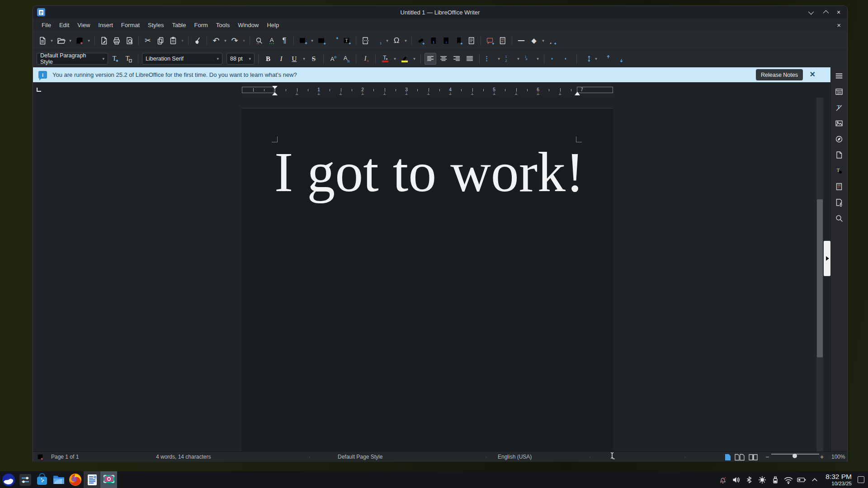 Image resolution: width=868 pixels, height=488 pixels. I want to click on show-desktop-icon, so click(861, 480).